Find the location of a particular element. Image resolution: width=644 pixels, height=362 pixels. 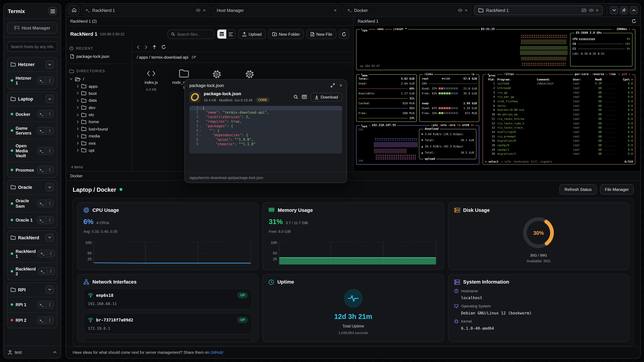

tree-item: boot is located at coordinates (99, 93).